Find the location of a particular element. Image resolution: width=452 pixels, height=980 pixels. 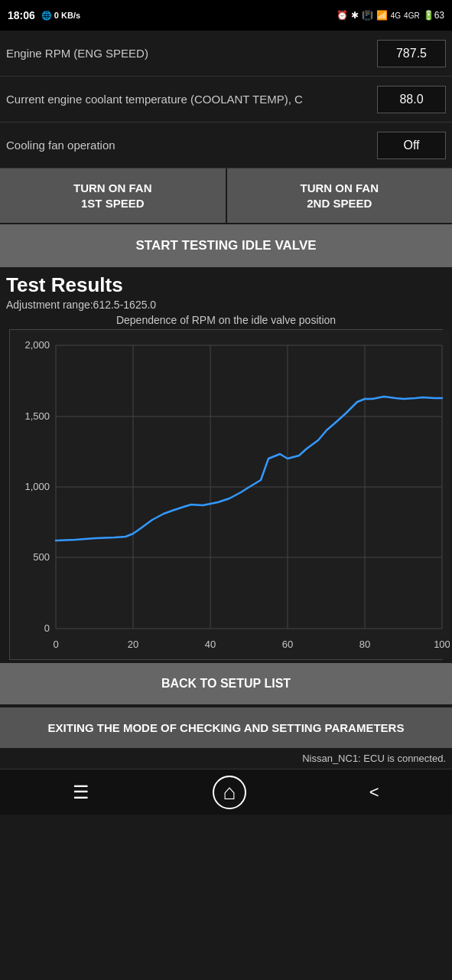

coolant-row: Current engine coolant temperature (COOL… is located at coordinates (226, 100).